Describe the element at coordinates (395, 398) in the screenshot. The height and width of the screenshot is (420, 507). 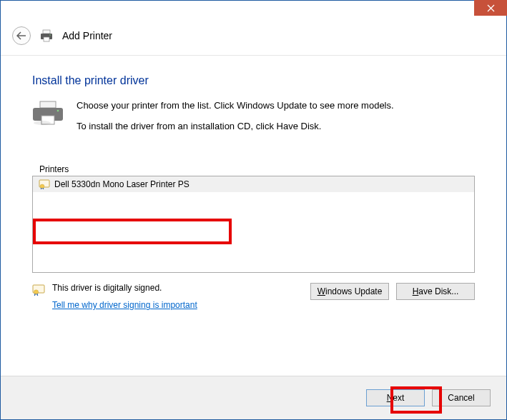
I see `next-button: Next` at that location.